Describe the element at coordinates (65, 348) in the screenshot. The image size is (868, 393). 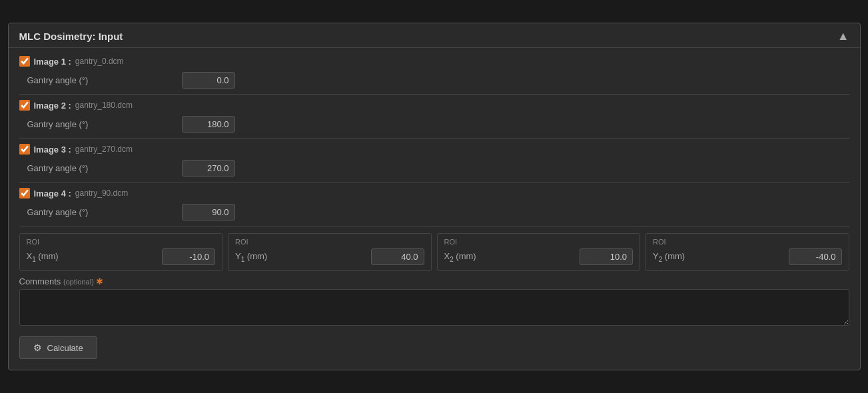
I see `calculate-button-label: Calculate` at that location.